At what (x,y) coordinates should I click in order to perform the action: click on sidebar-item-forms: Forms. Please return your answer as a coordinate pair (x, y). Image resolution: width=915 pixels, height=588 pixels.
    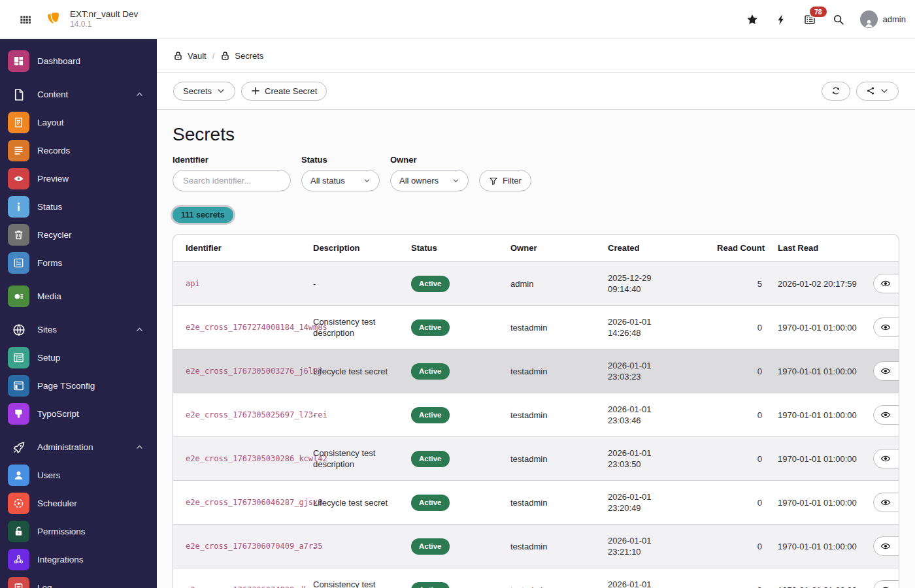
    Looking at the image, I should click on (78, 263).